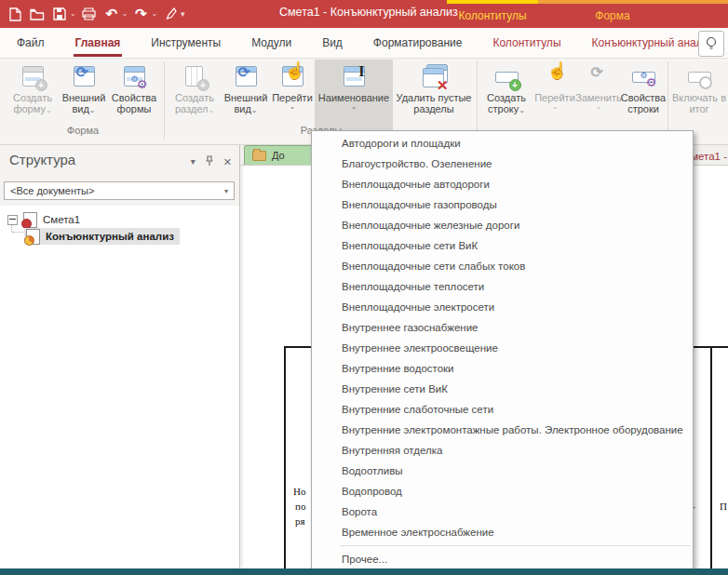 The image size is (728, 575). What do you see at coordinates (503, 266) in the screenshot?
I see `menu-item: Внеплощадочные сети слабых токов` at bounding box center [503, 266].